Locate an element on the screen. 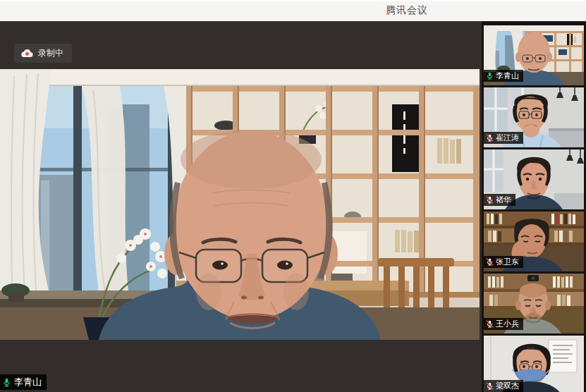 The width and height of the screenshot is (586, 392). participant-tile-liqingshan: 李青山 is located at coordinates (534, 55).